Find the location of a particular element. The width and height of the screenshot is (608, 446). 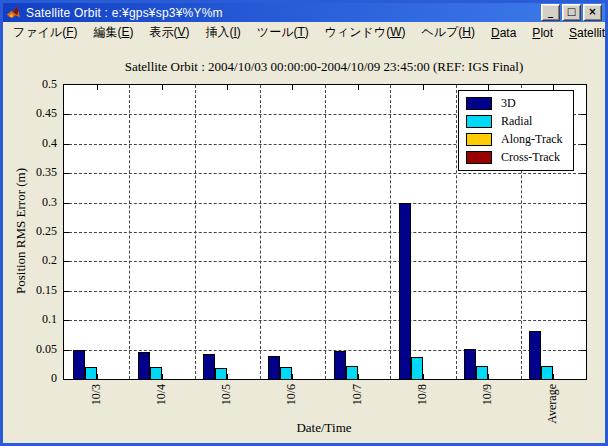

legend-item: Along-Track is located at coordinates (514, 140).